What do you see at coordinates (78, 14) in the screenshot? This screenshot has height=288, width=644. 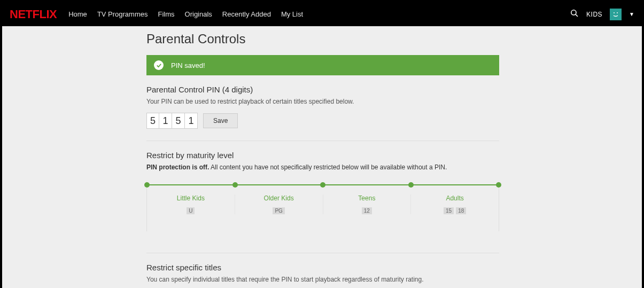 I see `nav-home: Home` at bounding box center [78, 14].